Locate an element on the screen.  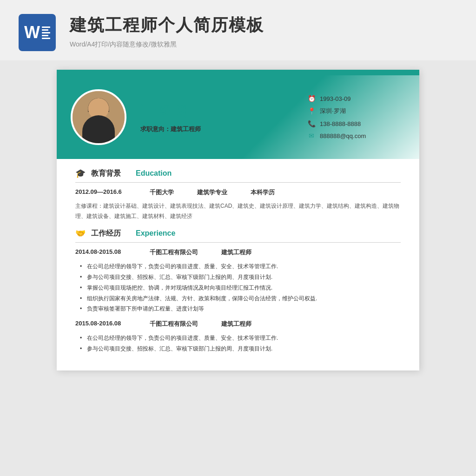
profile-info: ⏰ 1993-03-09 📍 深圳·罗湖 📞 138-8888-8888 ✉ 8… is located at coordinates (354, 117).